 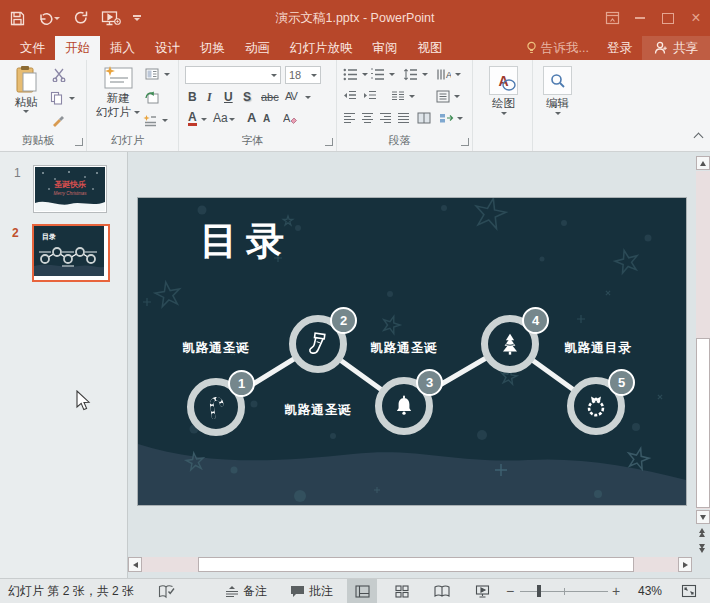 What do you see at coordinates (416, 74) in the screenshot?
I see `line-spacing-button` at bounding box center [416, 74].